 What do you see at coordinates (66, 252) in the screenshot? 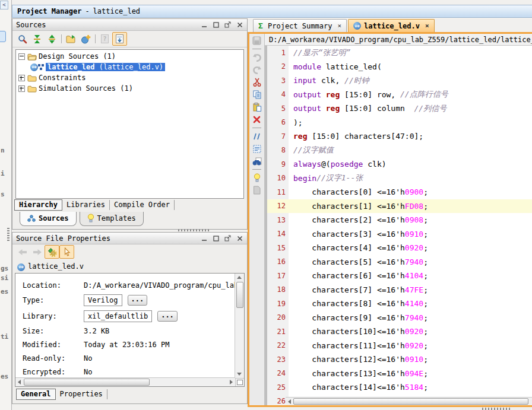
I see `properties-toolbar-select-button` at bounding box center [66, 252].